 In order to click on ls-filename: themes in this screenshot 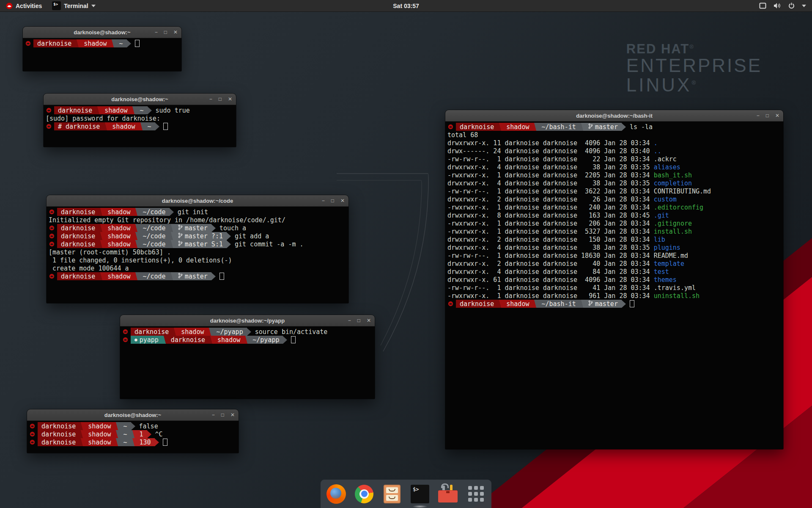, I will do `click(665, 280)`.